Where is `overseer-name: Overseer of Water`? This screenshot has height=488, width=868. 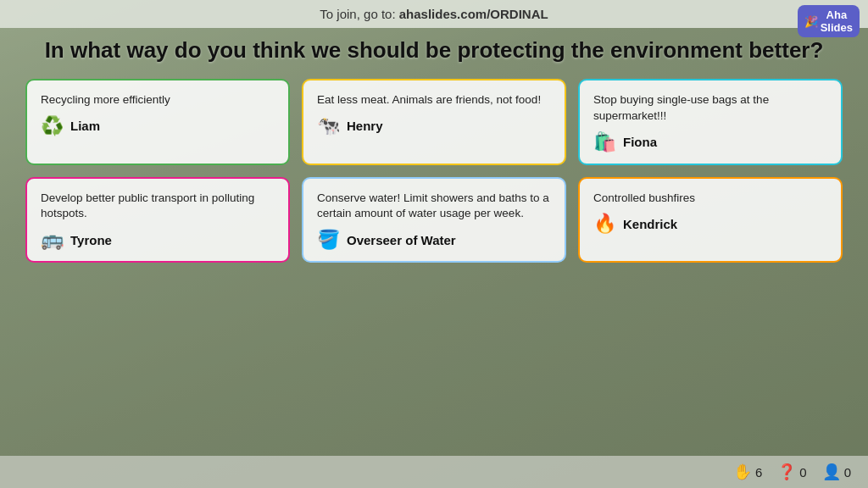 overseer-name: Overseer of Water is located at coordinates (402, 241).